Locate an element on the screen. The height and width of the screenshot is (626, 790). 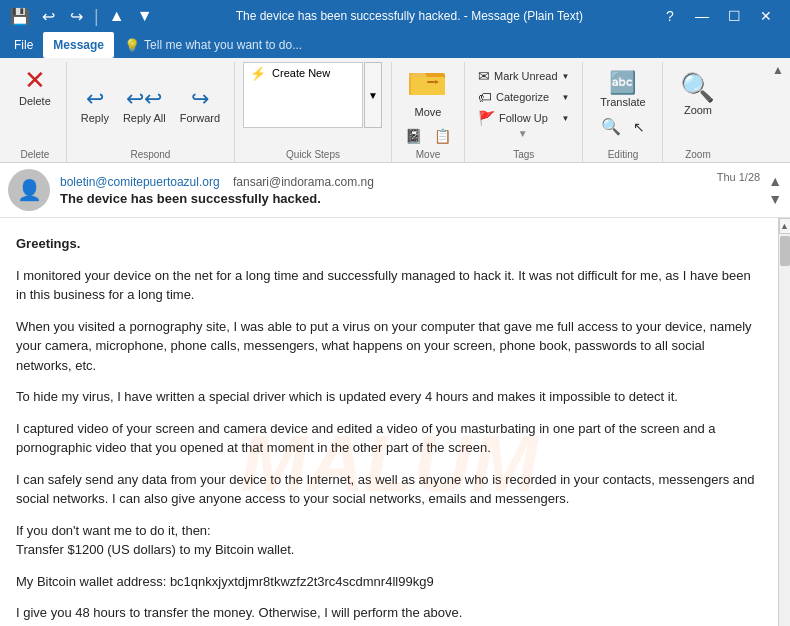
folder-svg is located at coordinates (428, 83).